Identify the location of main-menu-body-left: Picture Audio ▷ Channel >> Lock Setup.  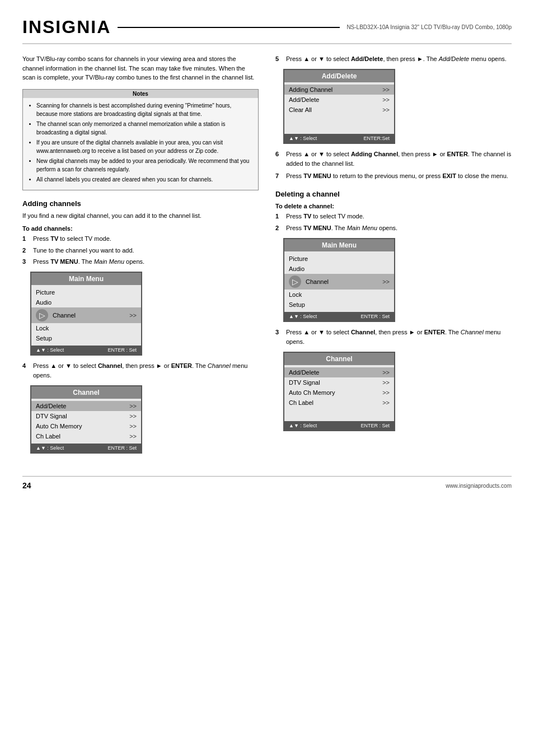
(86, 315).